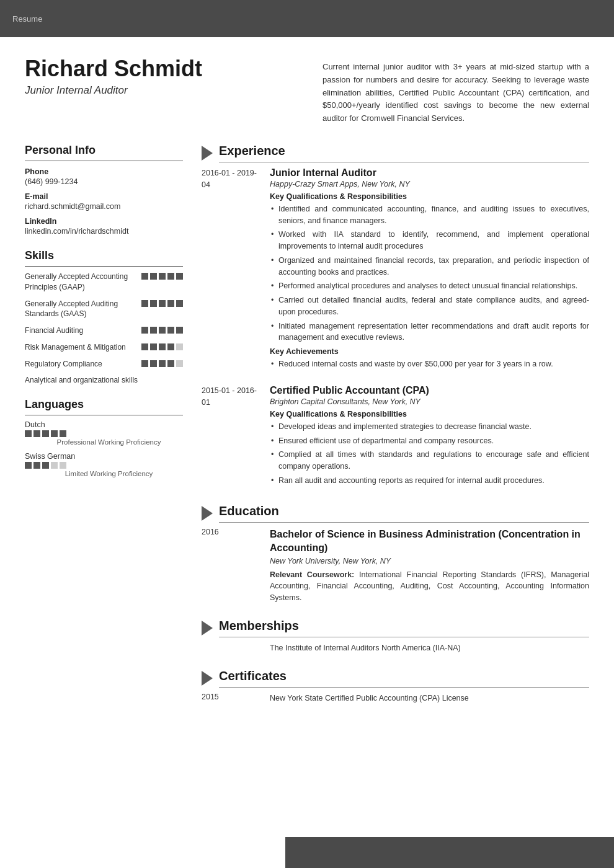  What do you see at coordinates (429, 461) in the screenshot?
I see `list-item: Complied at all times with standards and…` at bounding box center [429, 461].